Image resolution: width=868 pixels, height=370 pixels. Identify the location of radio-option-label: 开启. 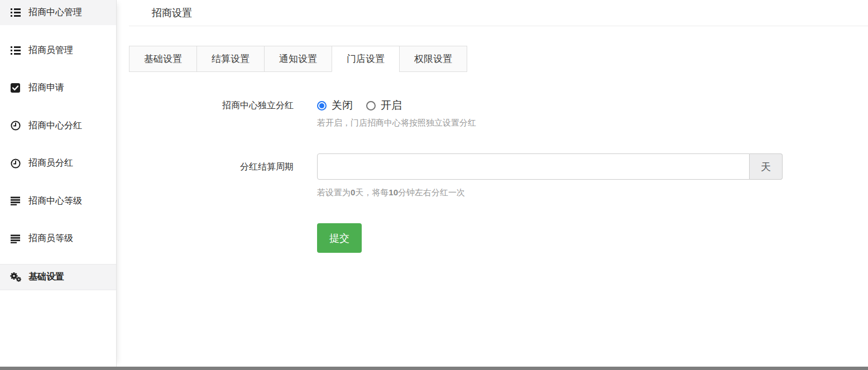
(391, 105).